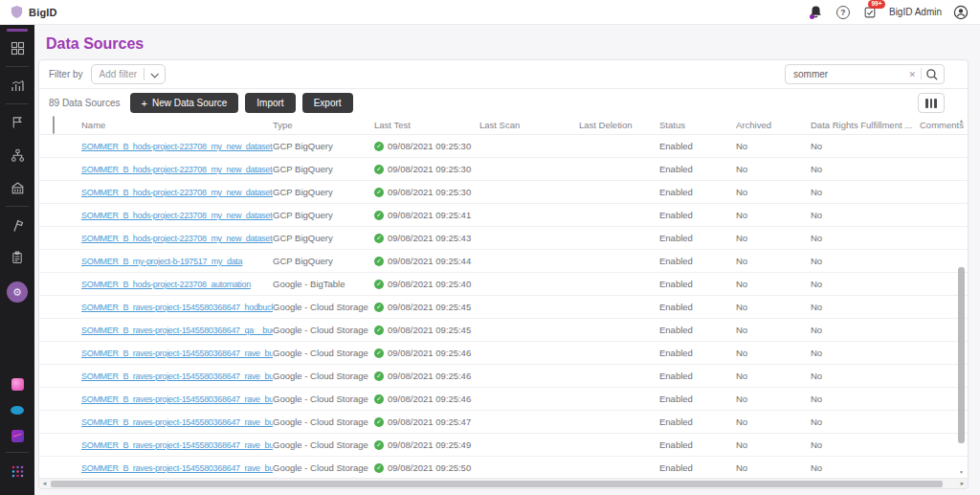 Image resolution: width=980 pixels, height=495 pixels. I want to click on hierarchy-icon, so click(17, 155).